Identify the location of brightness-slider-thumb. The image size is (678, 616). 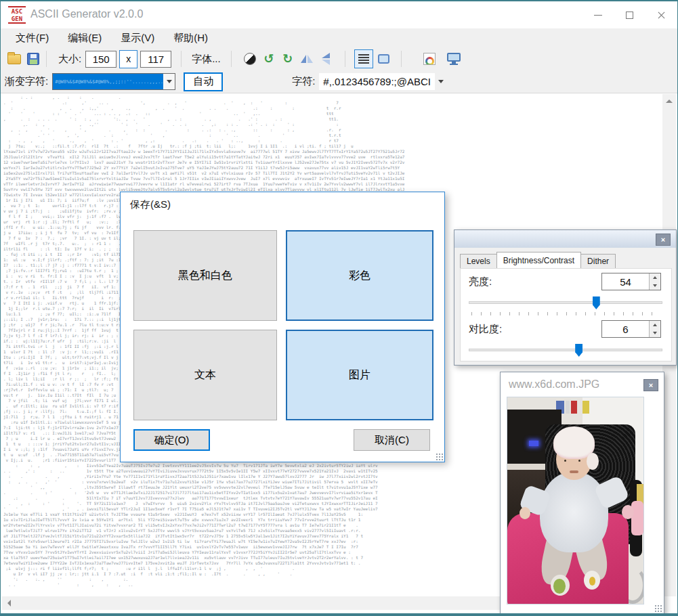
(596, 303).